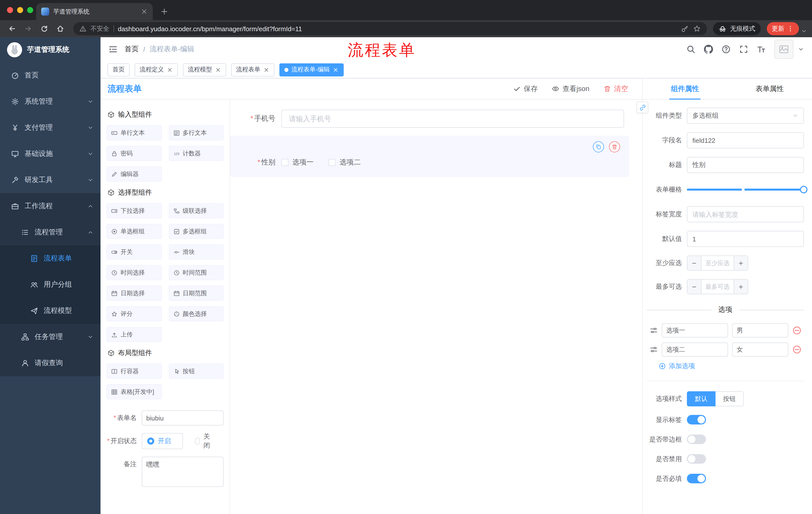  Describe the element at coordinates (525, 89) in the screenshot. I see `save-button: 保存` at that location.